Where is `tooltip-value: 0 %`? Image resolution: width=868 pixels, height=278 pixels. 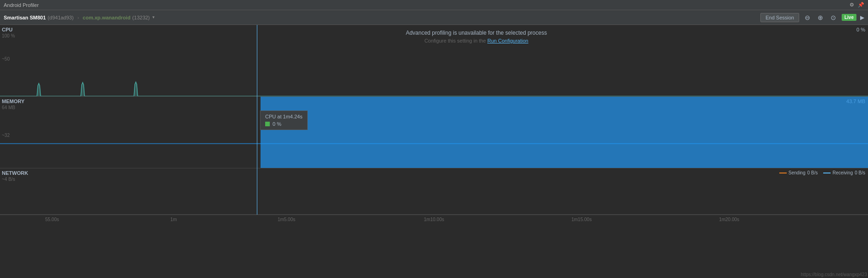 tooltip-value: 0 % is located at coordinates (277, 124).